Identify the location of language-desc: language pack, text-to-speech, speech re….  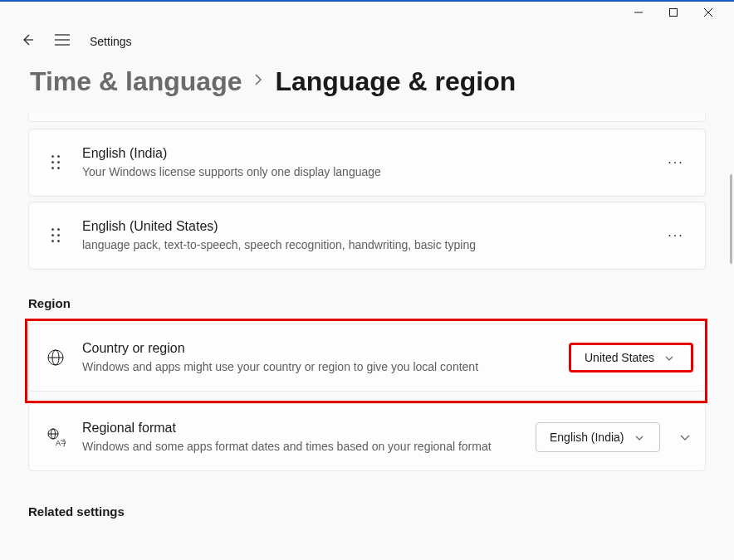
(365, 246).